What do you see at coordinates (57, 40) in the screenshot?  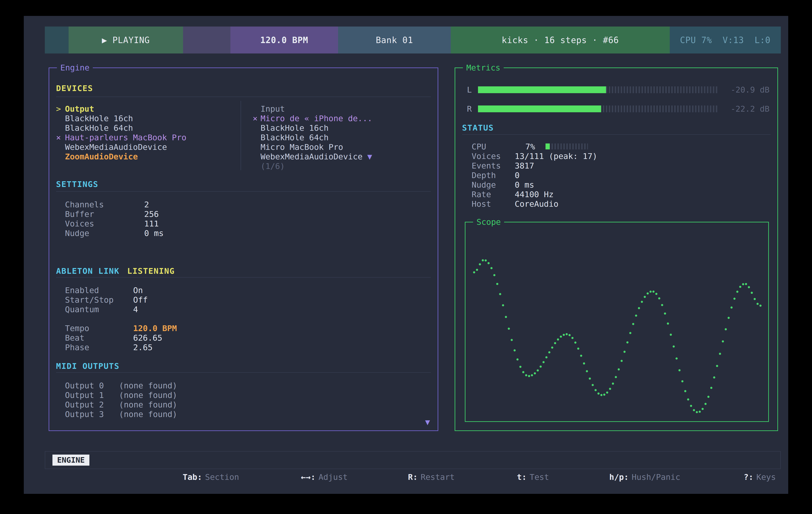 I see `topbar-left-cap` at bounding box center [57, 40].